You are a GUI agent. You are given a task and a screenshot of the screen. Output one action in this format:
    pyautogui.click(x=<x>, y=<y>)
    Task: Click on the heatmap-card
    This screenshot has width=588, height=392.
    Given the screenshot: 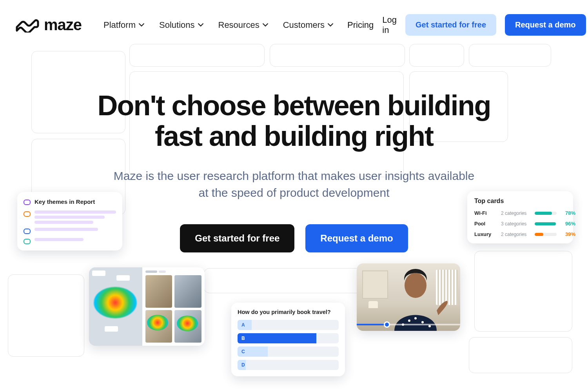 What is the action you would take?
    pyautogui.click(x=147, y=307)
    